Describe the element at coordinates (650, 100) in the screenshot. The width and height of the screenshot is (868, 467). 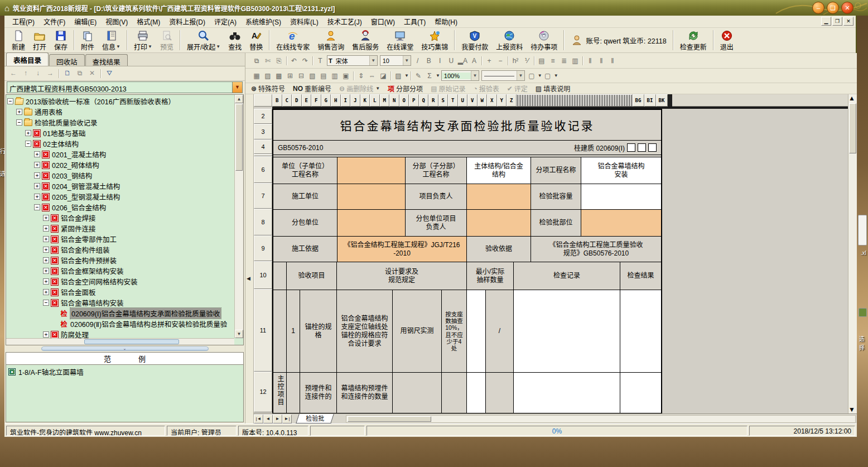
I see `column-header-BI: BI` at that location.